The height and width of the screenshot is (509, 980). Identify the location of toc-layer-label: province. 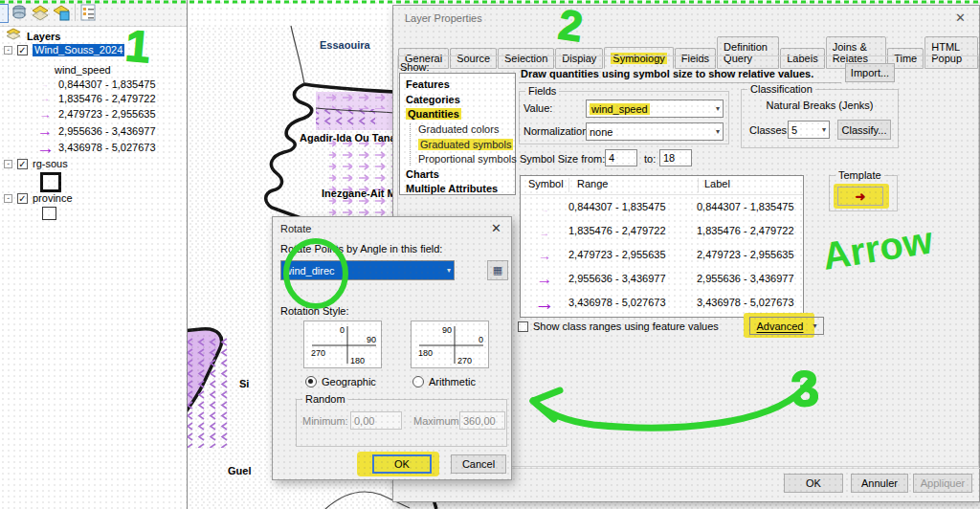
(53, 199).